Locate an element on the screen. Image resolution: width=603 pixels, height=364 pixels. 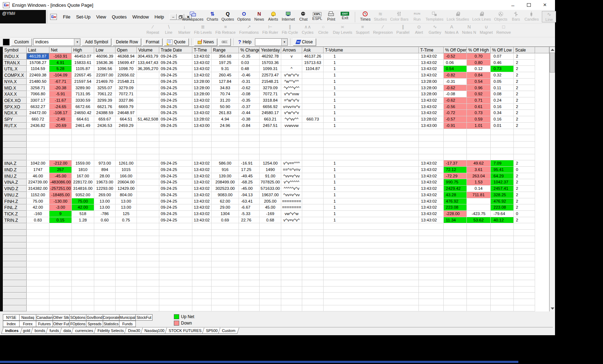
quote-cell: 707825.00 is located at coordinates (270, 182).